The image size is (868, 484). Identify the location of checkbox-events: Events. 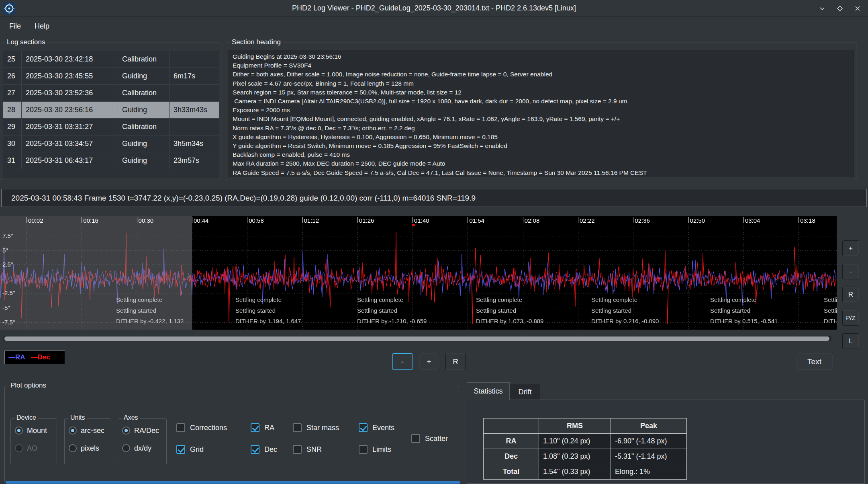
(377, 428).